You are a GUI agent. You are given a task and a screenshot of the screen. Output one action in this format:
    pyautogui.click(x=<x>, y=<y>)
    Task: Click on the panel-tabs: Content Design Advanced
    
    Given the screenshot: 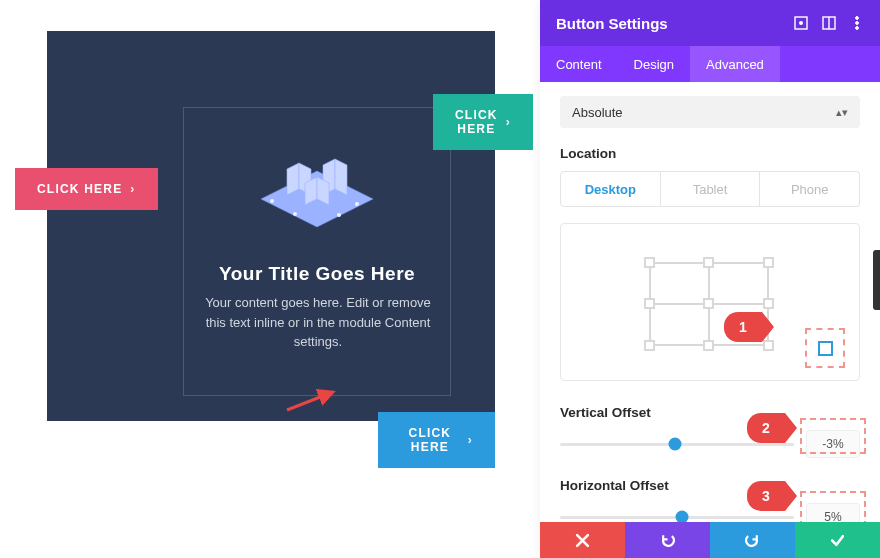 What is the action you would take?
    pyautogui.click(x=710, y=64)
    